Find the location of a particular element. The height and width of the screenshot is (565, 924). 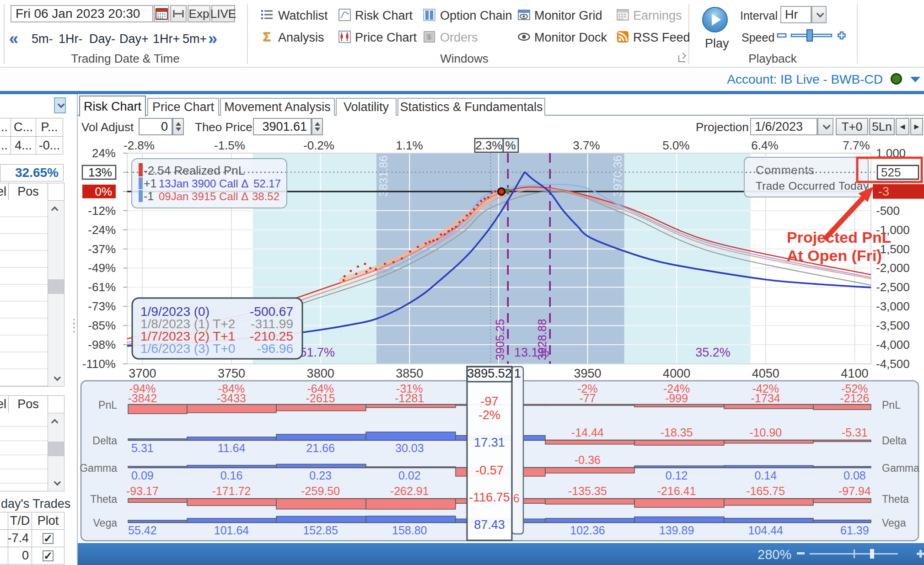

speed-slider is located at coordinates (812, 36).